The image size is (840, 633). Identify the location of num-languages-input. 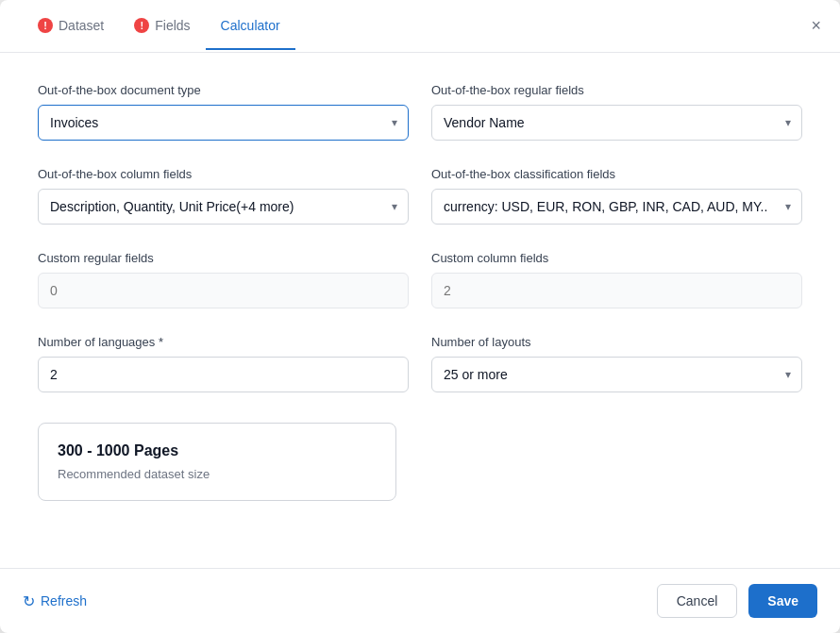
(223, 375).